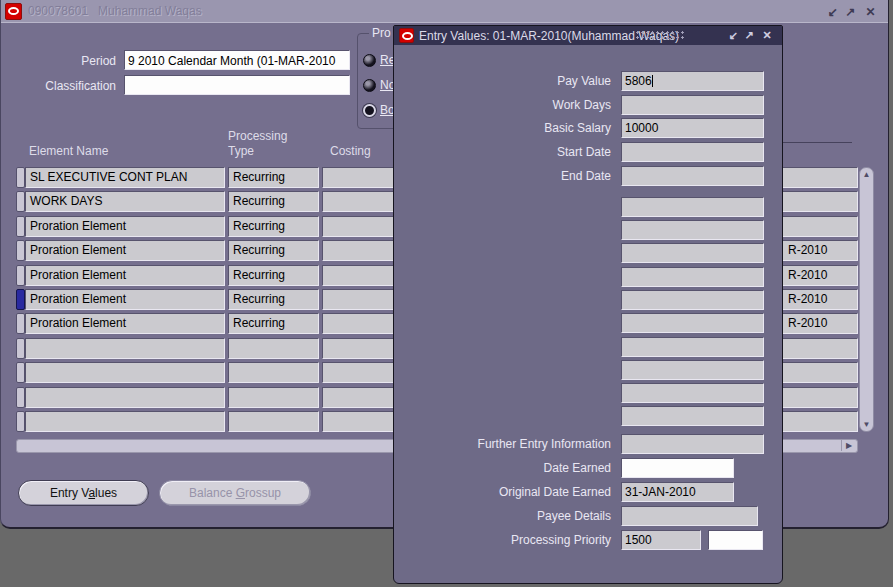 The image size is (893, 587). Describe the element at coordinates (690, 516) in the screenshot. I see `payee-details-field` at that location.